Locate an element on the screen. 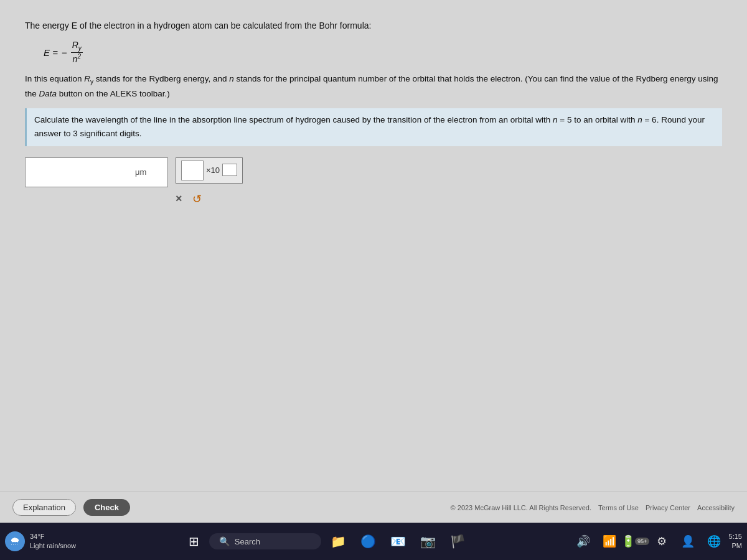 The height and width of the screenshot is (560, 747). action-row: × ↺ is located at coordinates (189, 199).